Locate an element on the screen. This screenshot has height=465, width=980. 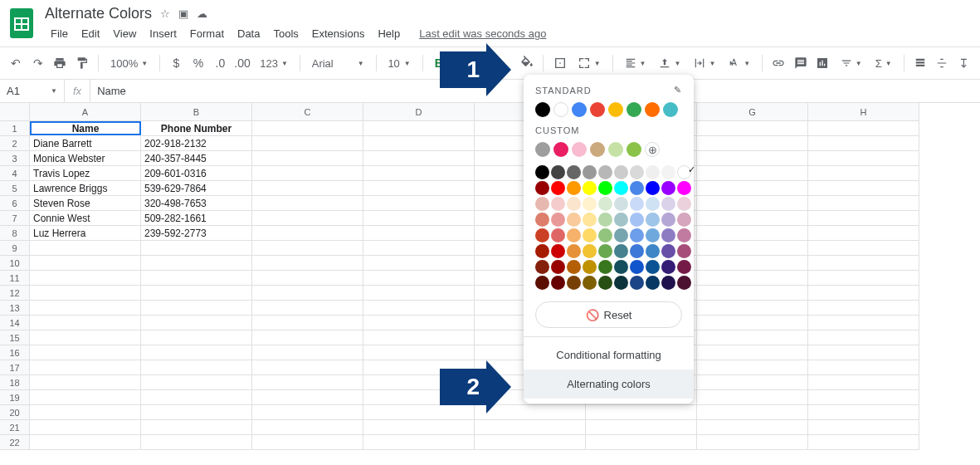
vertical-align-button: ▼ is located at coordinates (670, 63).